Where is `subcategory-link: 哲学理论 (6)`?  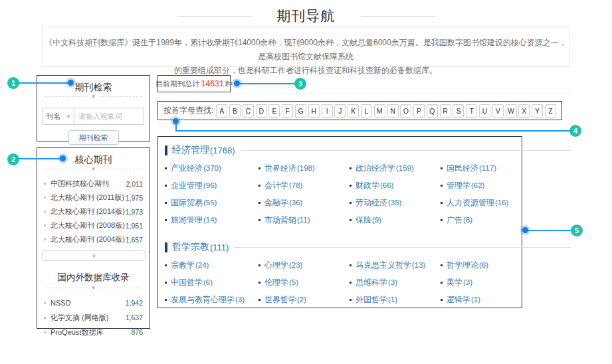
subcategory-link: 哲学理论 (6) is located at coordinates (478, 265).